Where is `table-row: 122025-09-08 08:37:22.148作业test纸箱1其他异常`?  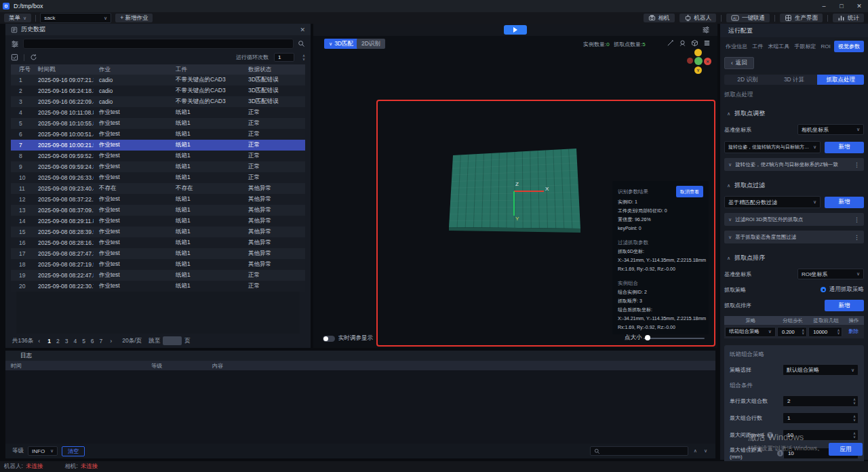 table-row: 122025-09-08 08:37:22.148作业test纸箱1其他异常 is located at coordinates (158, 199).